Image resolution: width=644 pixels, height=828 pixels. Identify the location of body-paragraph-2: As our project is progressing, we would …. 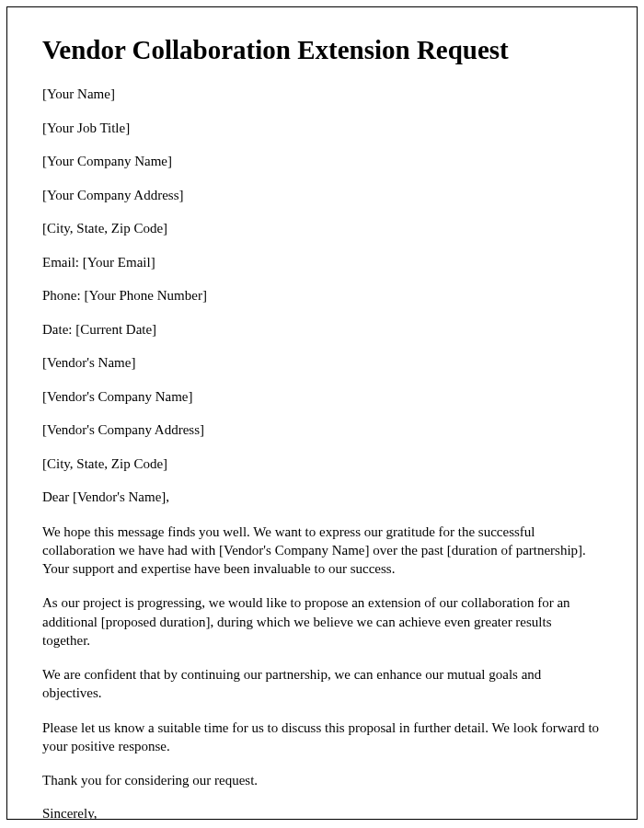
(322, 622).